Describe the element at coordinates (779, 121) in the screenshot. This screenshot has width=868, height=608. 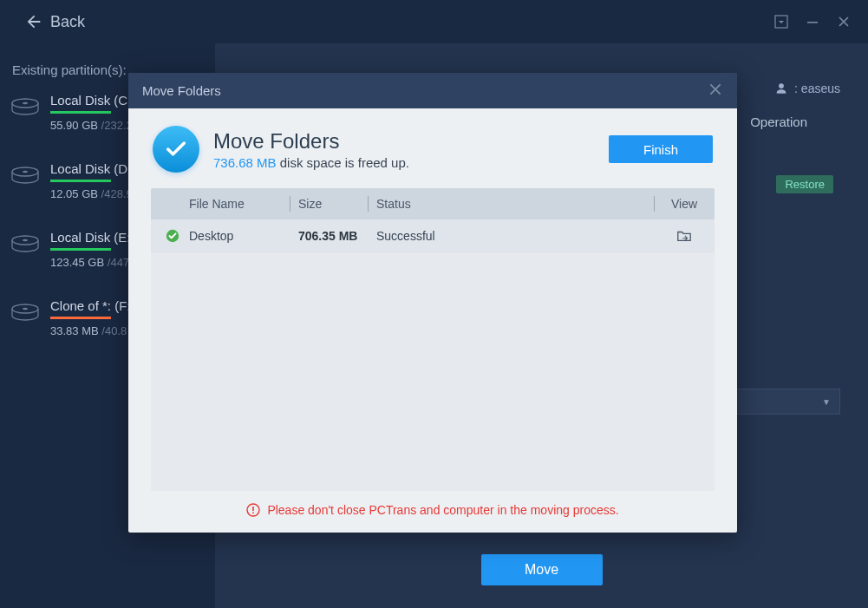
I see `operation-header: Operation` at that location.